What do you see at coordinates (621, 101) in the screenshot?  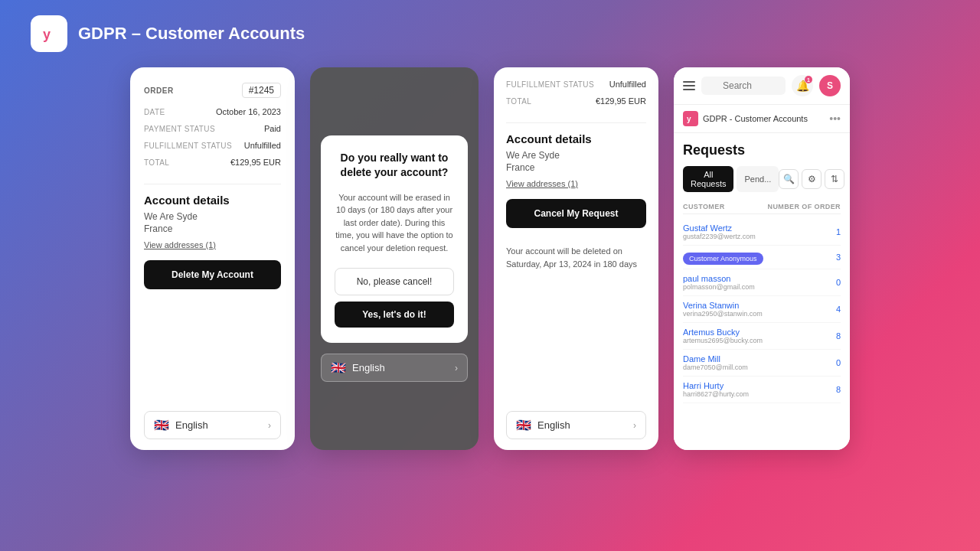 I see `total-value-card3: €129,95 EUR` at bounding box center [621, 101].